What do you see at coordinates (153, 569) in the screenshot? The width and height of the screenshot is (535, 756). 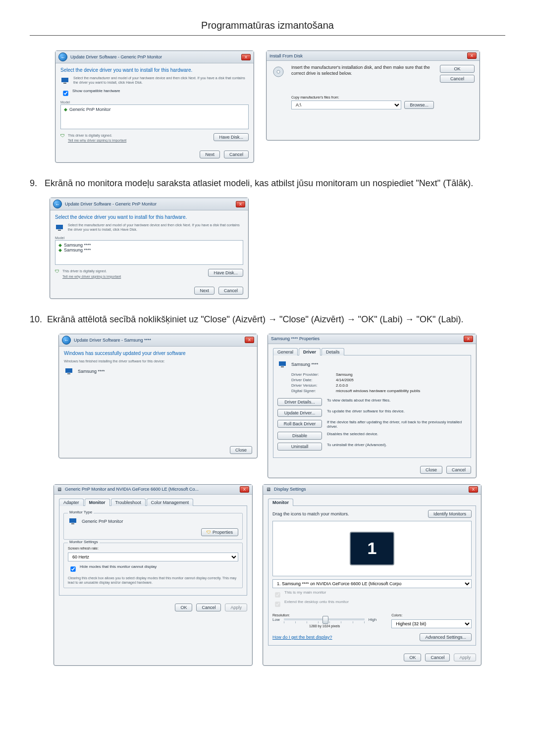 I see `hide-modes-checkbox: Hide modes that this monitor cannot disp…` at bounding box center [153, 569].